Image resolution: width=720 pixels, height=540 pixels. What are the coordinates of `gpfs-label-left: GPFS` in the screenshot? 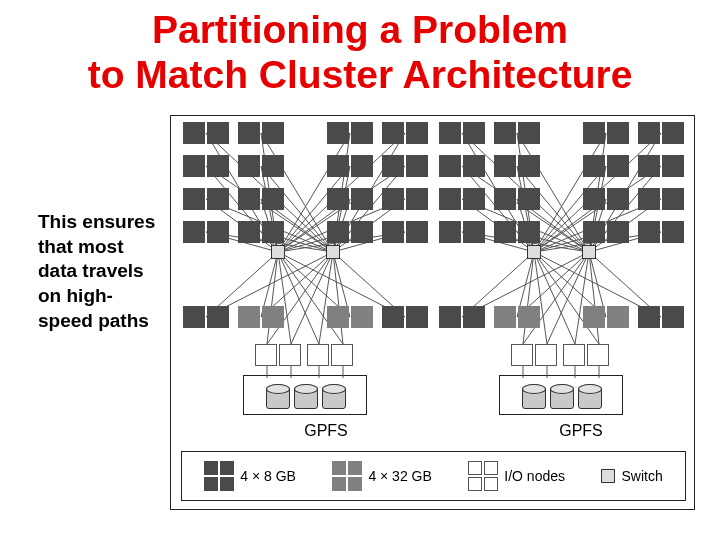 It's located at (326, 431).